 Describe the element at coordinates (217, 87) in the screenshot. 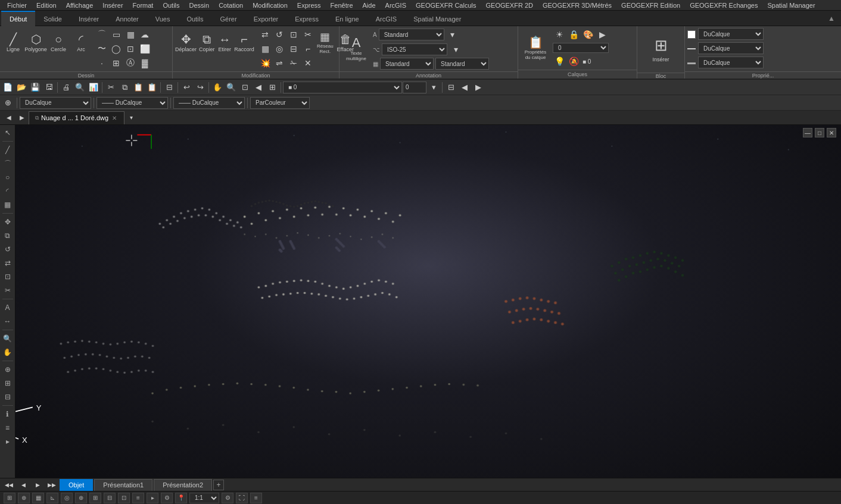

I see `pan-btn: ✋` at that location.